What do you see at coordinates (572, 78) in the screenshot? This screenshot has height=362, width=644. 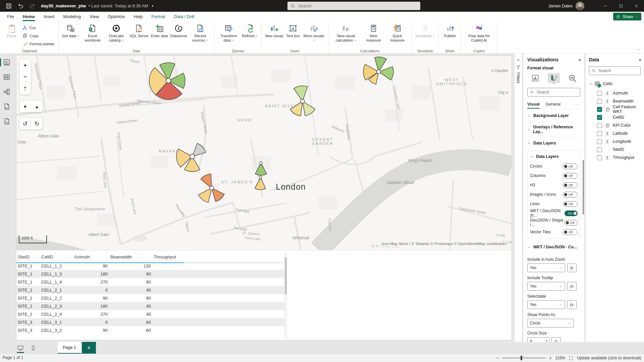 I see `analytics-tab` at bounding box center [572, 78].